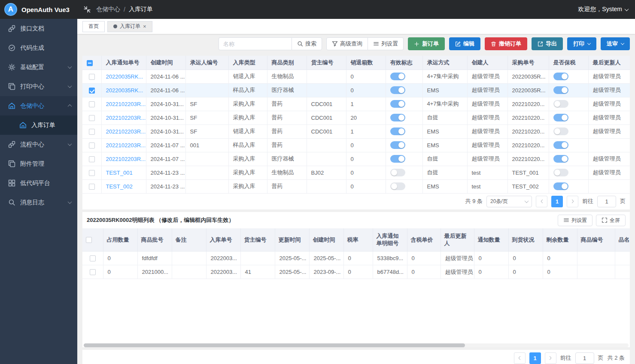  I want to click on column-header: 采购单号, so click(528, 63).